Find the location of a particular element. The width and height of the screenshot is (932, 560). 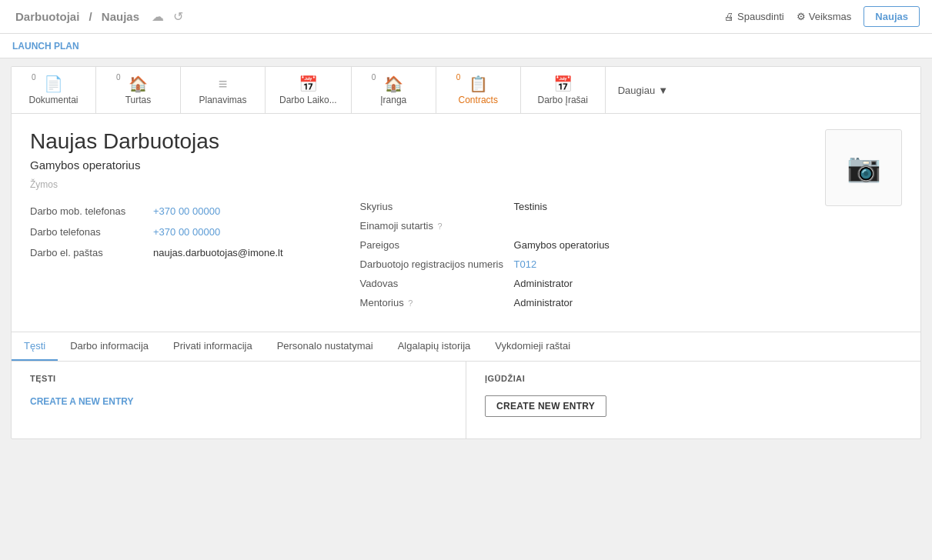

tab-planavimas: ≡ Planavimas is located at coordinates (223, 90).